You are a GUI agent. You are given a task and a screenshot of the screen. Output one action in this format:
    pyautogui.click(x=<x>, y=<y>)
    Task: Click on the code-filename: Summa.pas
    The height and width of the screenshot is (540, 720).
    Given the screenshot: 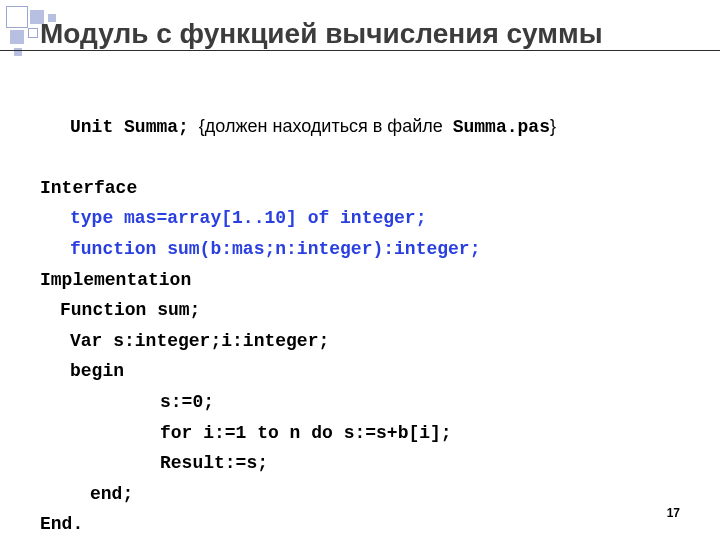 What is the action you would take?
    pyautogui.click(x=502, y=127)
    